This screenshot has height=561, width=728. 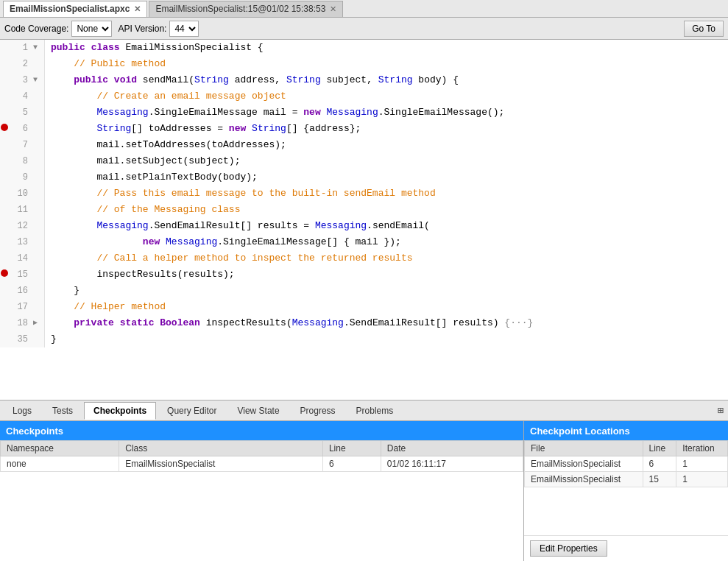 What do you see at coordinates (660, 480) in the screenshot?
I see `loc-cell-line: 15` at bounding box center [660, 480].